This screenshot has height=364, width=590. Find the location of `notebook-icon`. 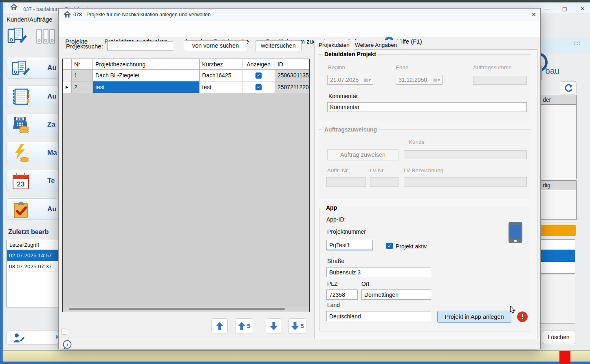

notebook-icon is located at coordinates (21, 97).